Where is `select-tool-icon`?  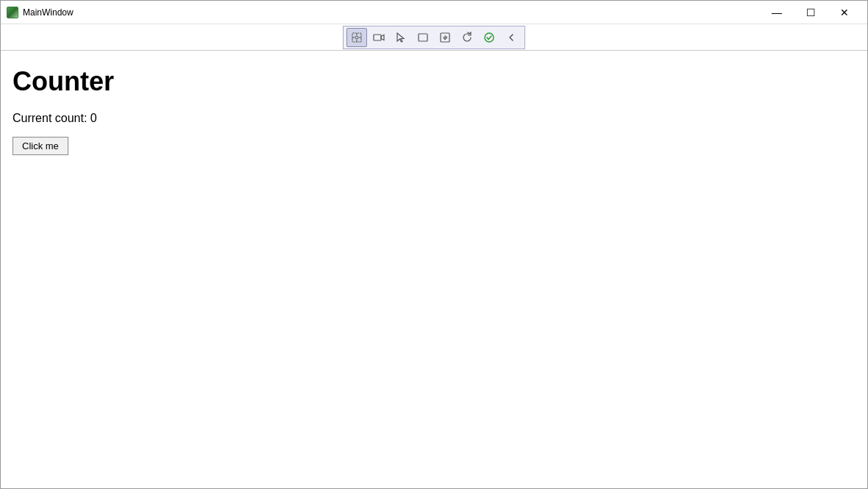
select-tool-icon is located at coordinates (401, 38).